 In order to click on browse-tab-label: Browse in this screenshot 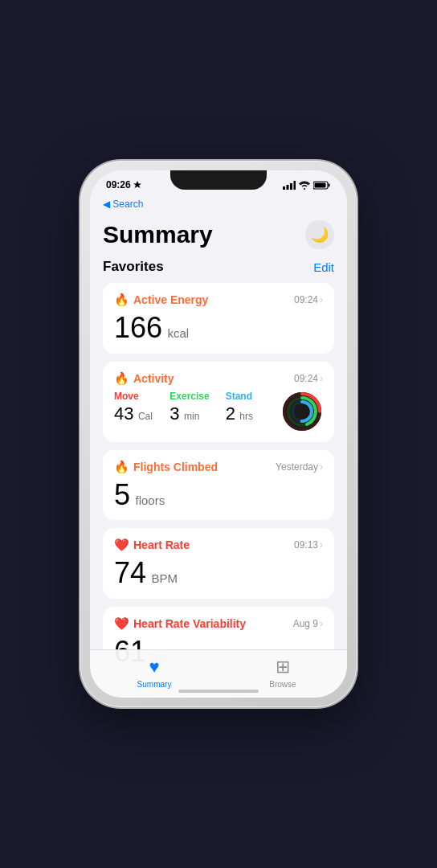, I will do `click(283, 685)`.